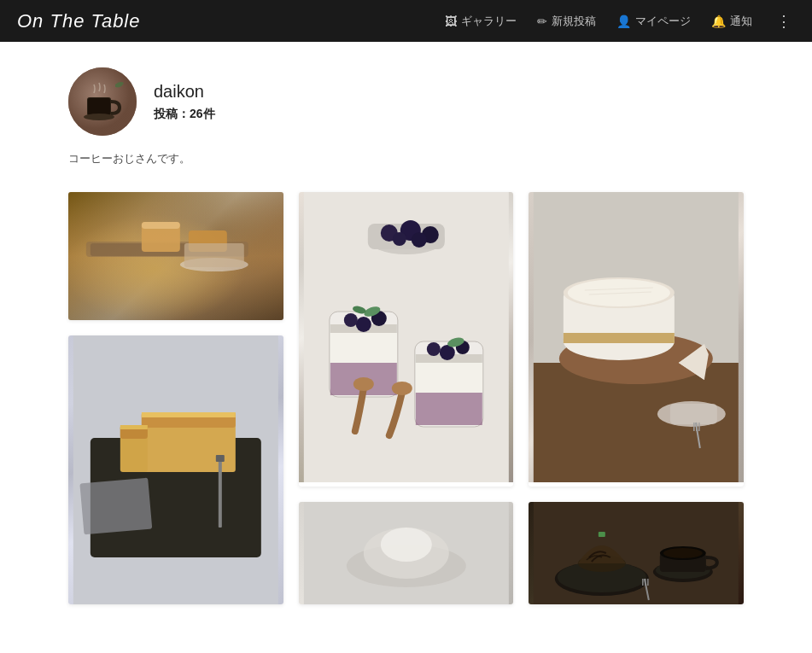 The height and width of the screenshot is (653, 812). Describe the element at coordinates (741, 21) in the screenshot. I see `nav-notification-label: 通知` at that location.